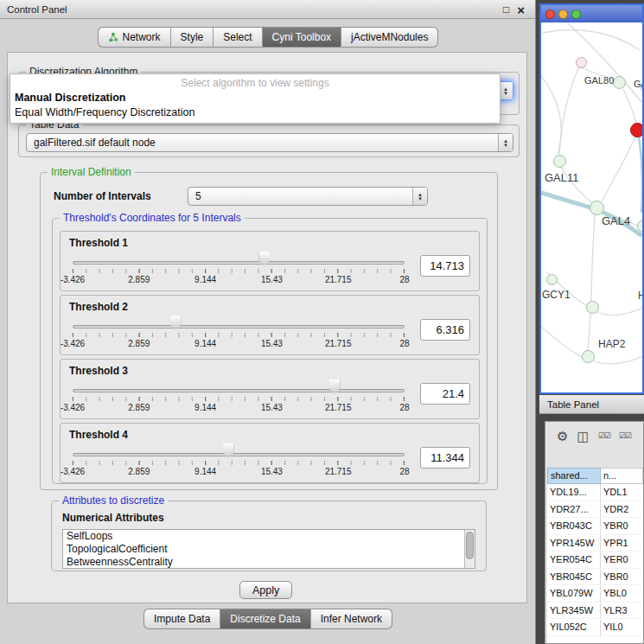 This screenshot has height=644, width=644. Describe the element at coordinates (266, 590) in the screenshot. I see `apply-button: Apply` at that location.